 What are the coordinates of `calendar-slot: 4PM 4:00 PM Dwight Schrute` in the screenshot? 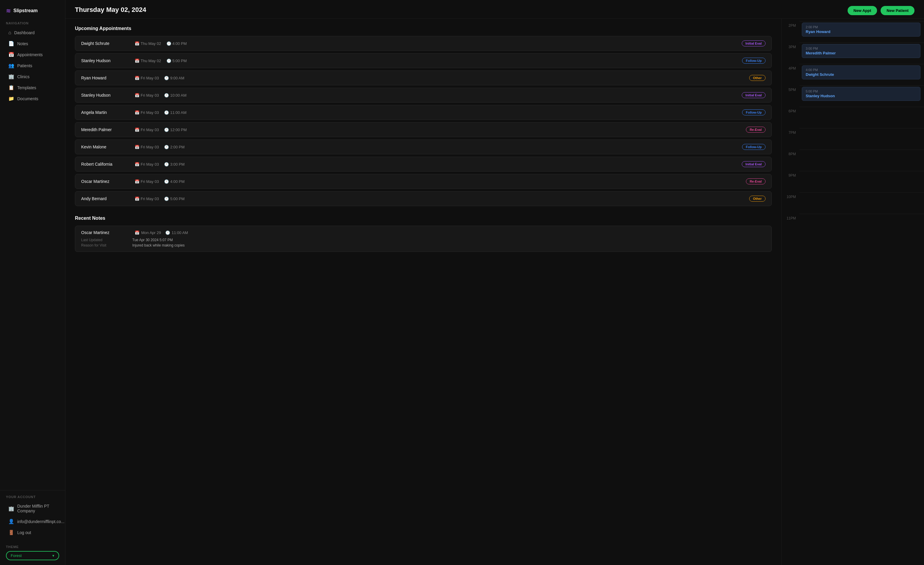 It's located at (853, 74).